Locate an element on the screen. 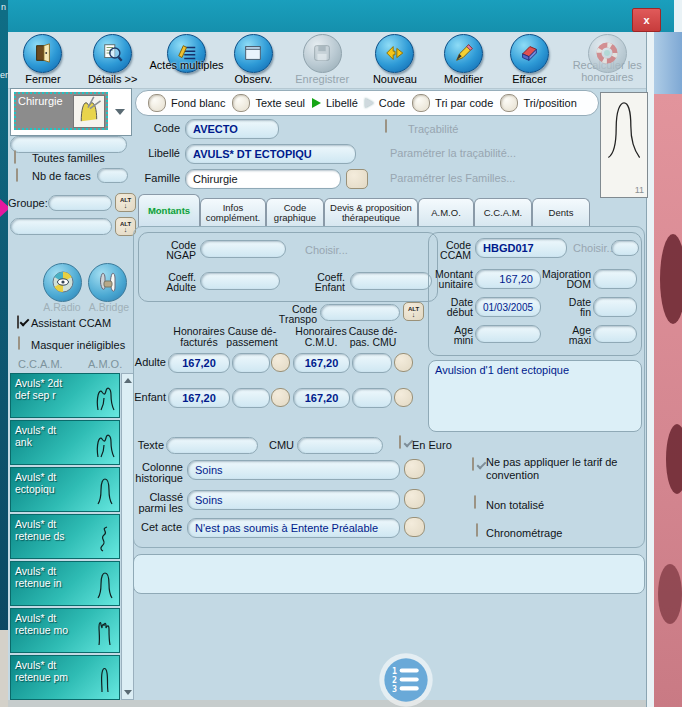  famille-field: Chirurgie is located at coordinates (263, 179).